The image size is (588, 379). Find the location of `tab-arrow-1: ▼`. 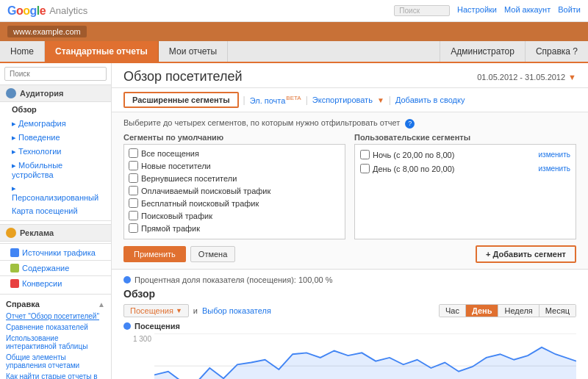

tab-arrow-1: ▼ is located at coordinates (381, 100).